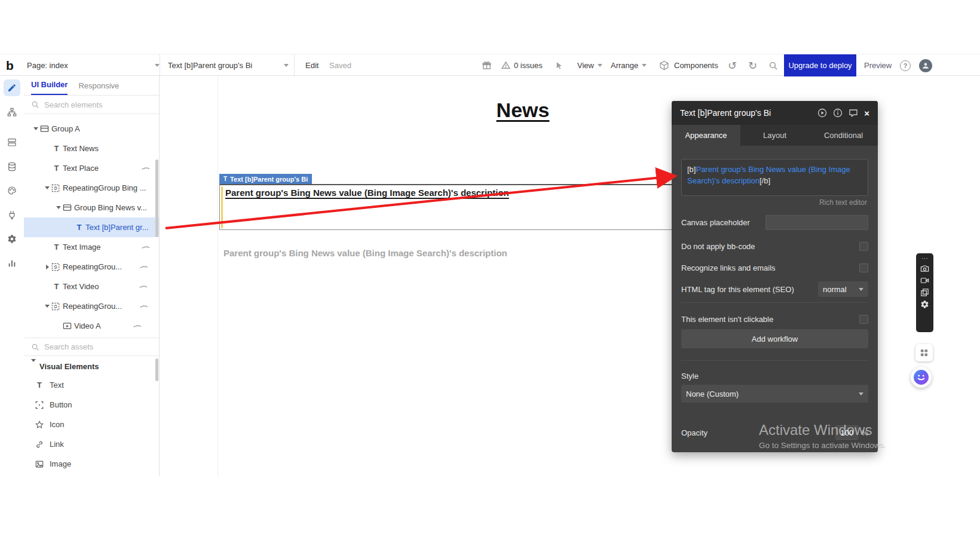 The height and width of the screenshot is (552, 980). Describe the element at coordinates (12, 112) in the screenshot. I see `workflow-mode-button` at that location.